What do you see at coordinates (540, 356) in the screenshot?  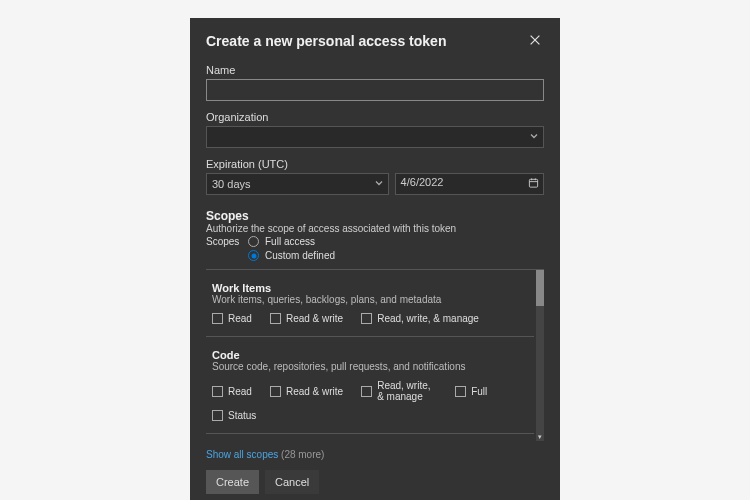 I see `scrollbar: ▾` at bounding box center [540, 356].